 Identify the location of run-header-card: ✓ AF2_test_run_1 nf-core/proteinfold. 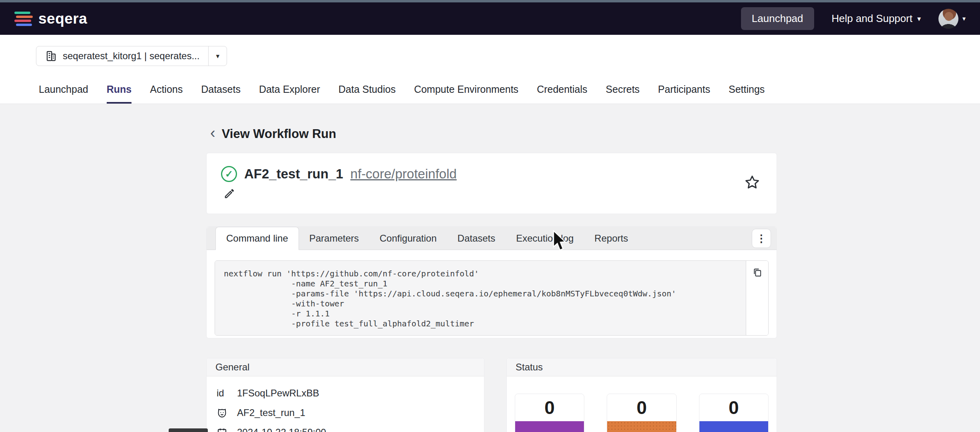
(492, 183).